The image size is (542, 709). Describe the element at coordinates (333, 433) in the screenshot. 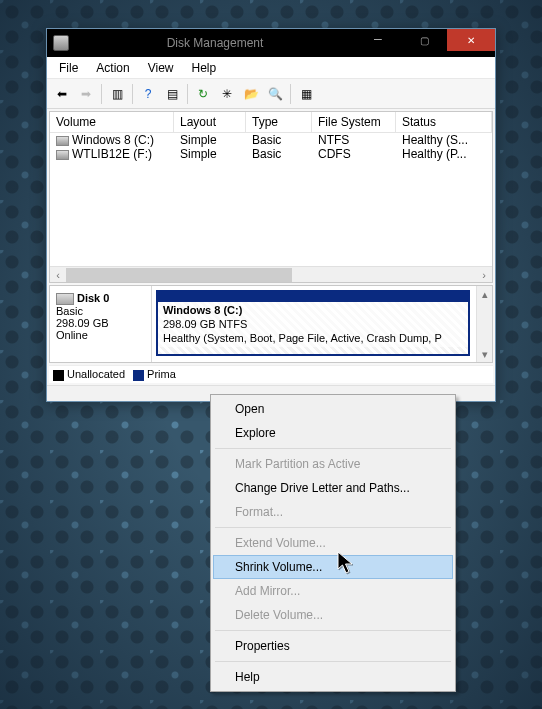

I see `menu-explore: Explore` at that location.